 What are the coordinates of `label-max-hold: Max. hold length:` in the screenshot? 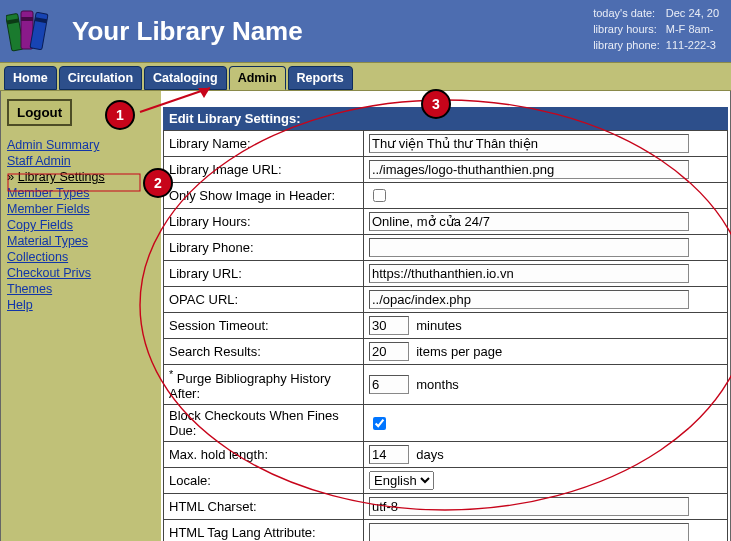 It's located at (264, 455).